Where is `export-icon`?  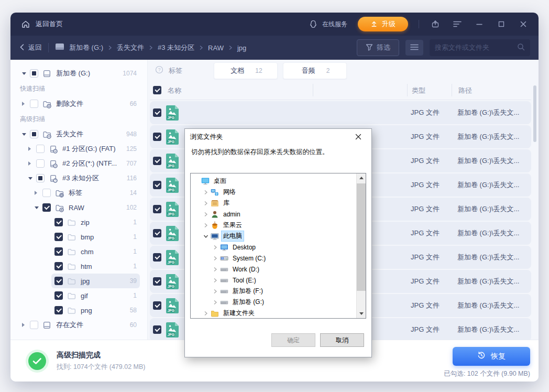 export-icon is located at coordinates (435, 24).